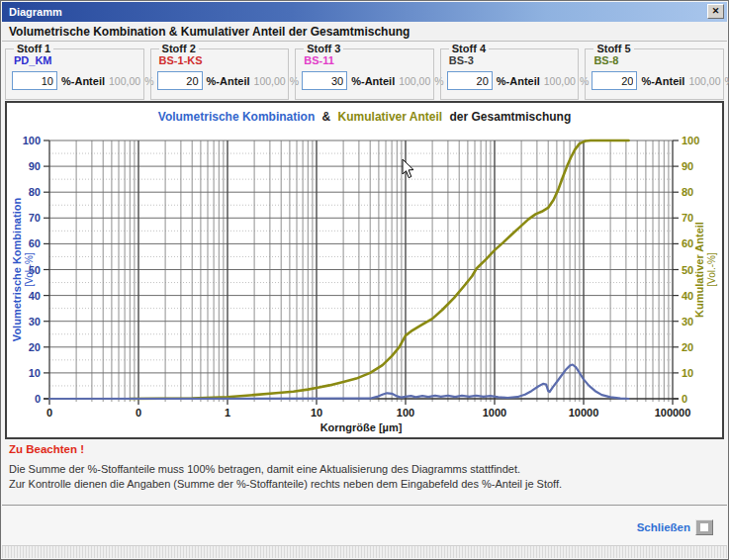 The image size is (729, 560). Describe the element at coordinates (364, 527) in the screenshot. I see `footer-bar: Schließen` at that location.